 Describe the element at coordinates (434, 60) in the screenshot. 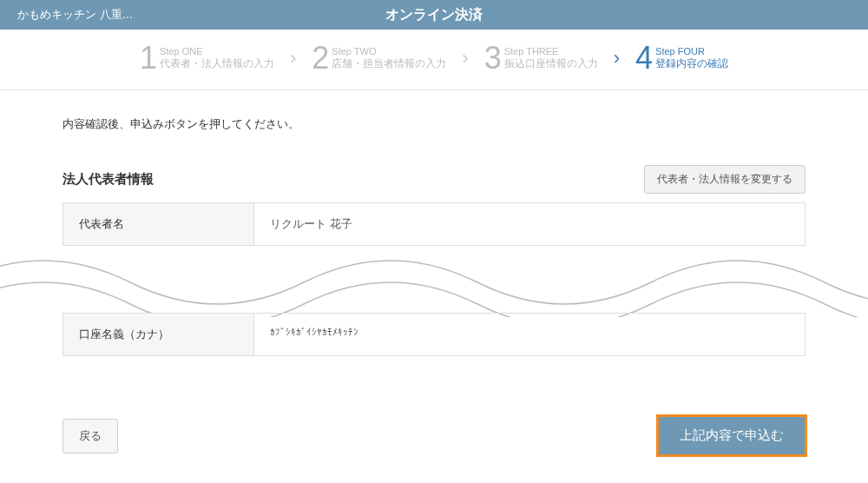

I see `step-indicator: 1 Step ONE 代表者・法人情報の入力 › 2 Step TWO 店舗・担…` at that location.